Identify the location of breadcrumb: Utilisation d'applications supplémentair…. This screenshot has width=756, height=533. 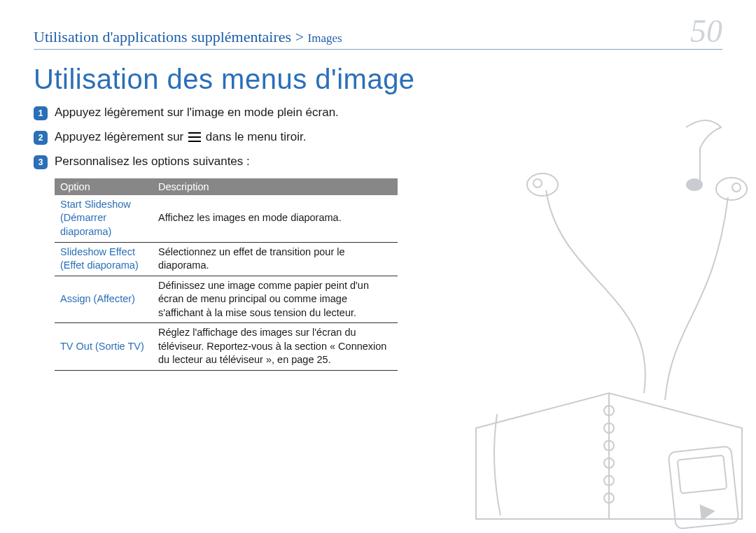
(188, 37).